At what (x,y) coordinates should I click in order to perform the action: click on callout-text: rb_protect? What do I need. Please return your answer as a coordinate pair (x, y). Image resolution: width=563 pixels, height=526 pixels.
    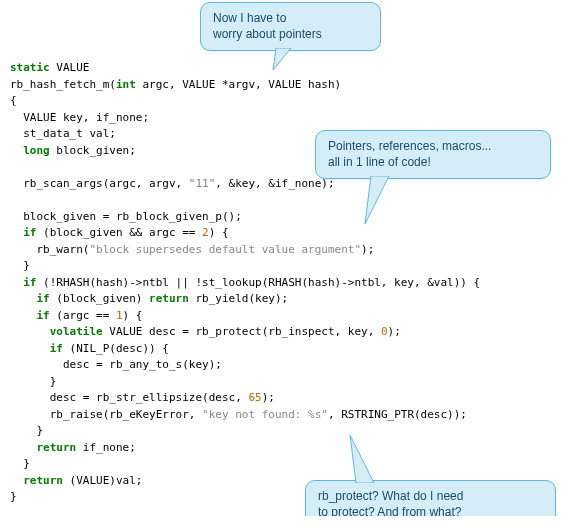
    Looking at the image, I should click on (390, 496).